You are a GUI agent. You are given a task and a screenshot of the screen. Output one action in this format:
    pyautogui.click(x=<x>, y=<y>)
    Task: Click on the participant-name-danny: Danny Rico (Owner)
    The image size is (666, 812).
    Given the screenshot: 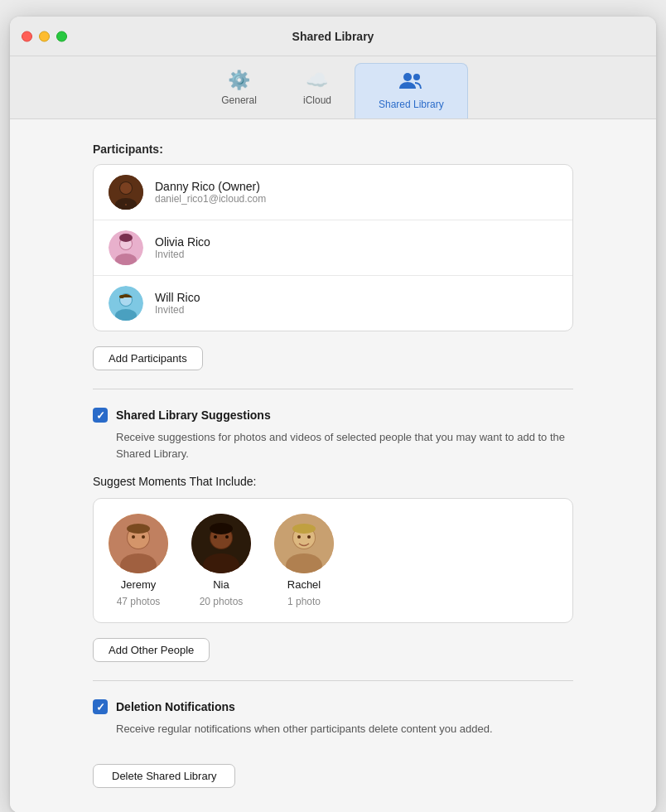 What is the action you would take?
    pyautogui.click(x=210, y=186)
    